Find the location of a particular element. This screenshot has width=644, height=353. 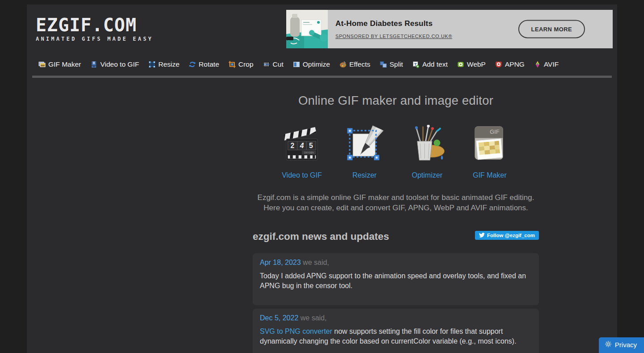

nav-label: Cut is located at coordinates (278, 64).